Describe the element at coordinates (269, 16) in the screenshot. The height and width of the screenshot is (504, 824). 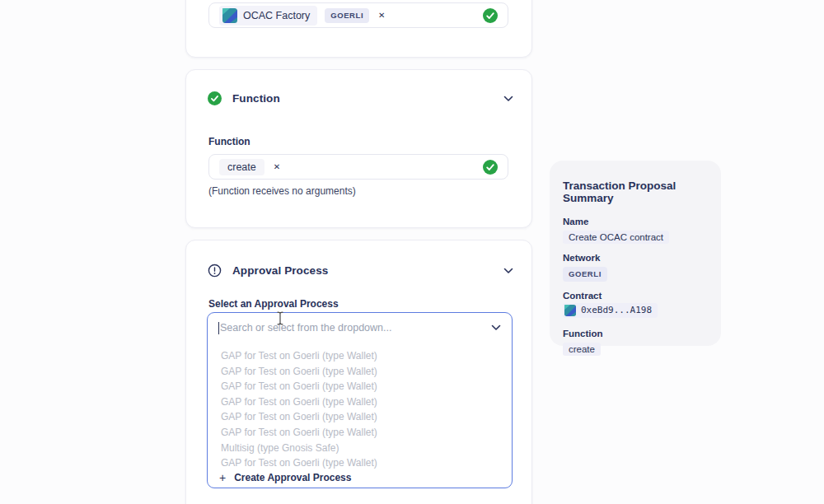
I see `contract-chip: OCAC Factory` at that location.